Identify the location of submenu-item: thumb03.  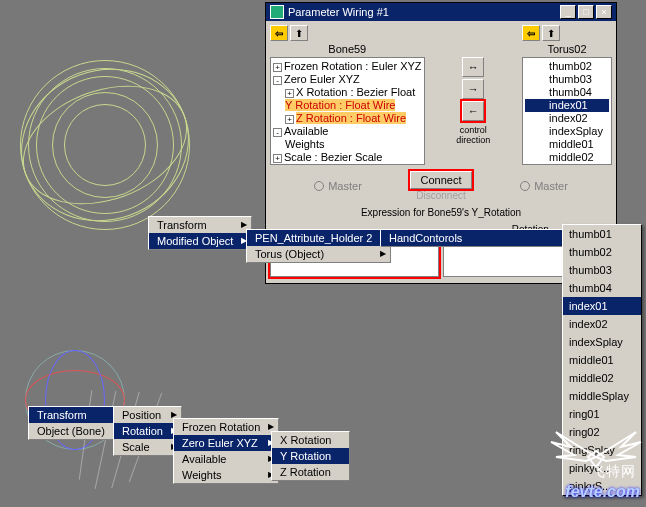
(602, 270).